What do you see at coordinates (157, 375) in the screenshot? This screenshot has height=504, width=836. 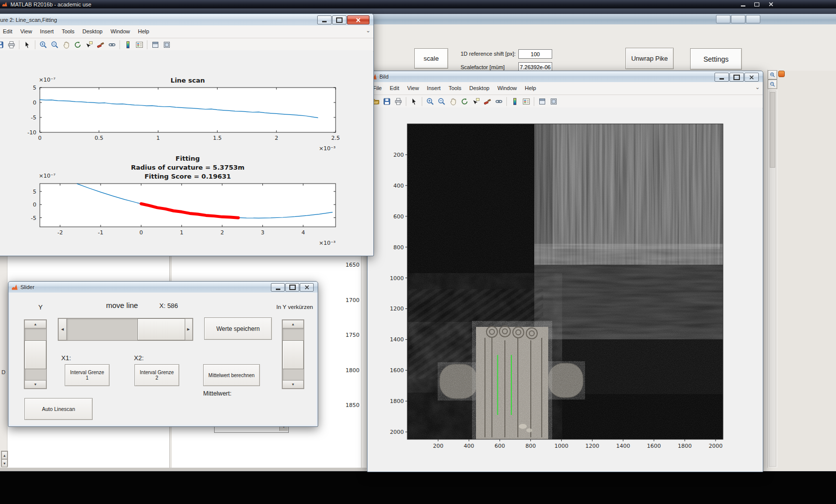 I see `interval-limit-2-button: Interval Grenze 2` at bounding box center [157, 375].